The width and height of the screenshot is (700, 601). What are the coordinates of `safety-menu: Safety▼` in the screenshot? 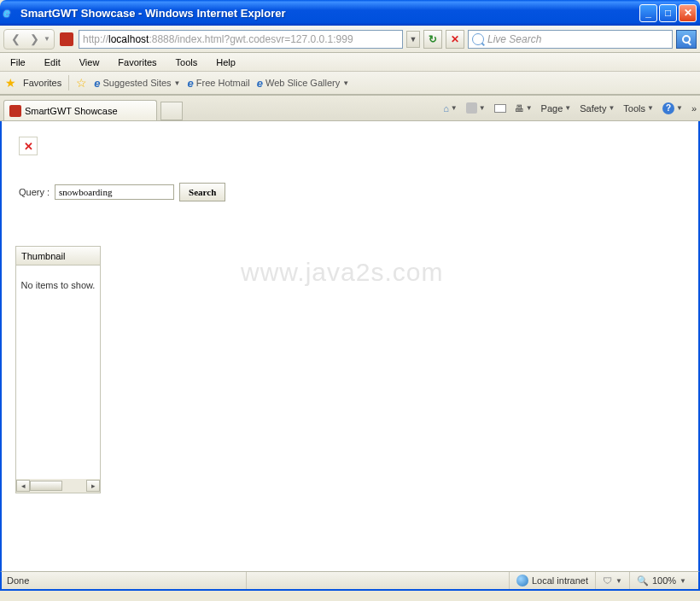 It's located at (598, 108).